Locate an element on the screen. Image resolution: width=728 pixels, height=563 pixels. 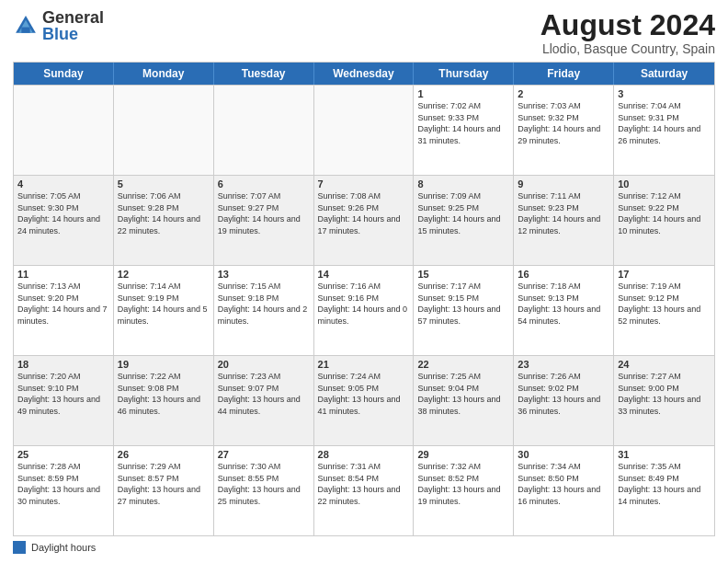
table-row: 31Sunrise: 7:35 AM Sunset: 8:49 PM Dayli… is located at coordinates (664, 491).